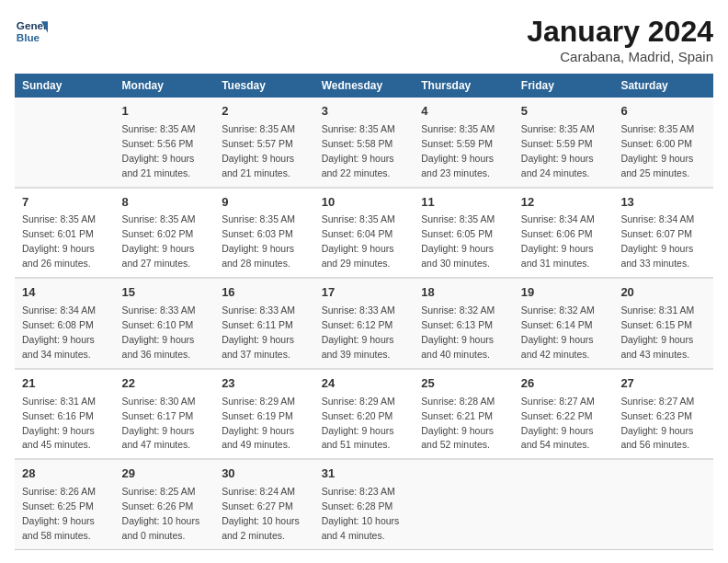 The height and width of the screenshot is (563, 728). I want to click on daylight-text: Daylight: 9 hours and 22 minutes., so click(358, 166).